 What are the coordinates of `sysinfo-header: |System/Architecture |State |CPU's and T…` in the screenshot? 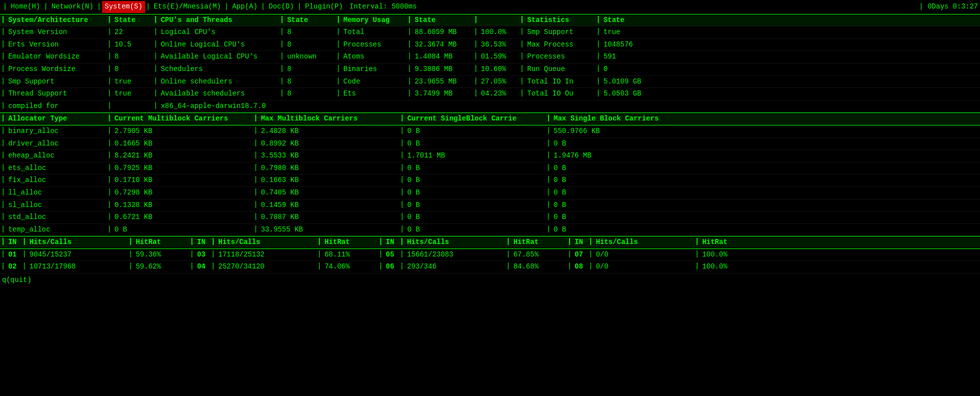 It's located at (490, 21).